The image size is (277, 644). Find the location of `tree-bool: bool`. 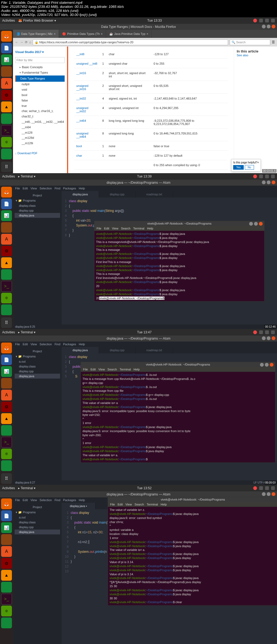

tree-bool: bool is located at coordinates (40, 95).